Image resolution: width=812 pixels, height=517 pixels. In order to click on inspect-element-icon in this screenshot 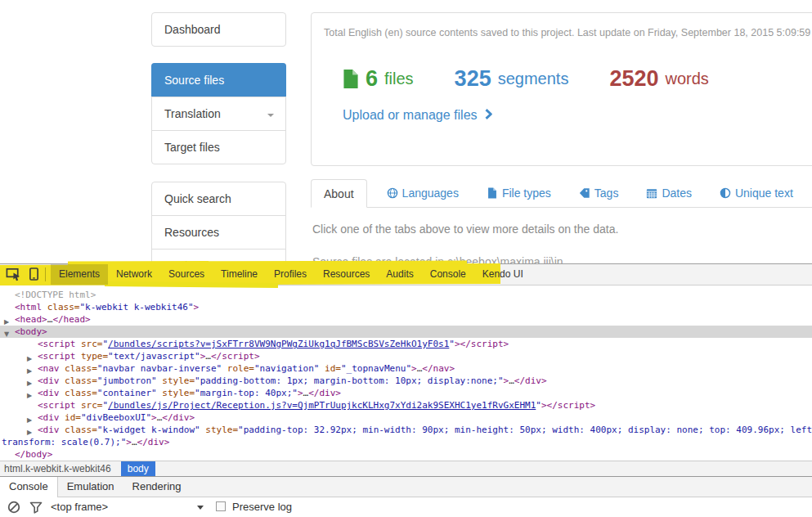, I will do `click(13, 274)`.